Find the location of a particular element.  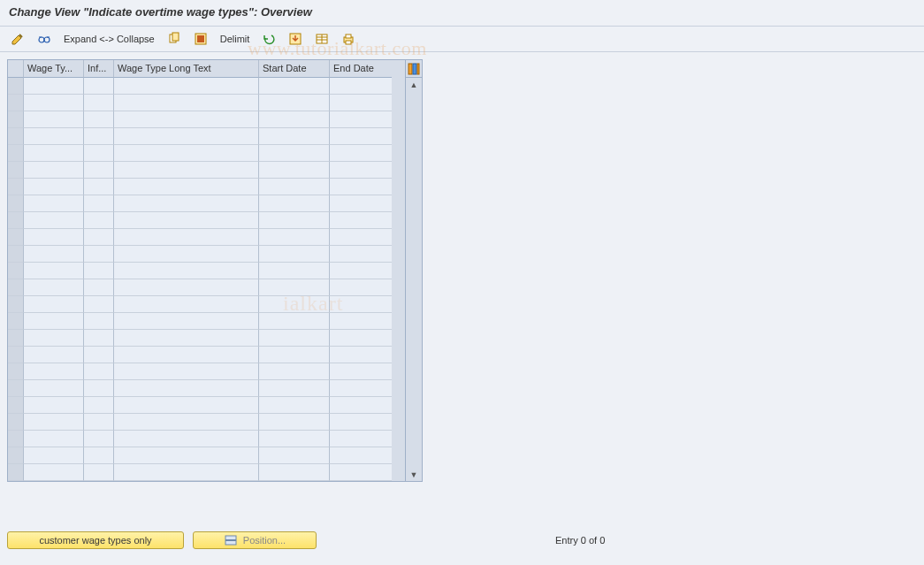

table-settings-icon is located at coordinates (414, 69).